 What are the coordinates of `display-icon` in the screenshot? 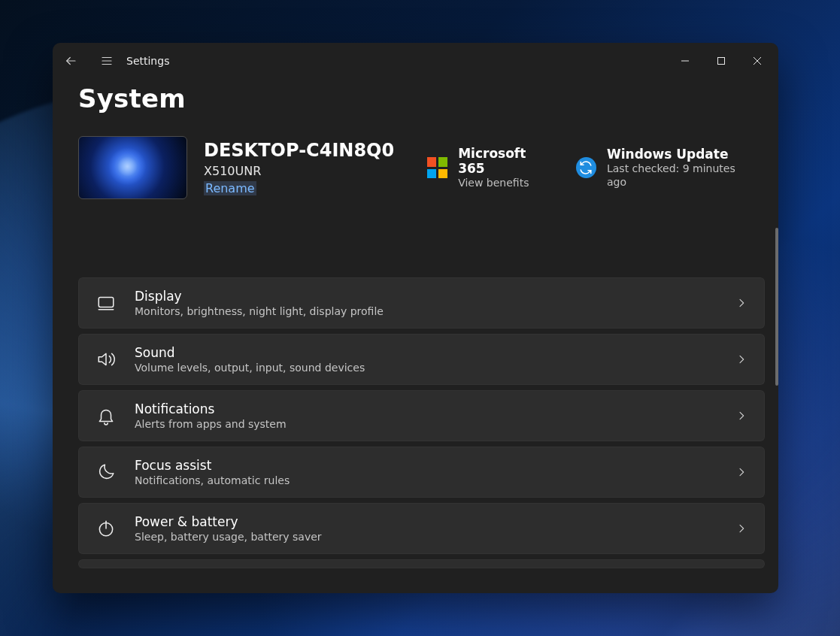 It's located at (106, 303).